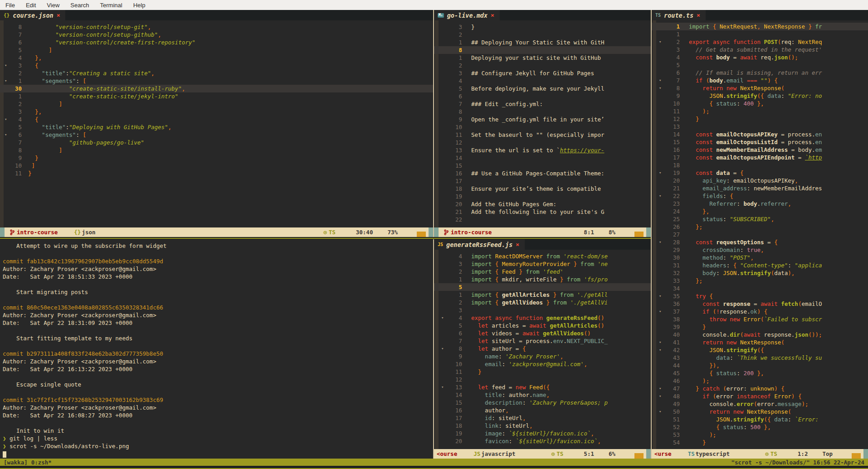 This screenshot has height=469, width=868. I want to click on code-line: 29 crossDomain: true,, so click(760, 250).